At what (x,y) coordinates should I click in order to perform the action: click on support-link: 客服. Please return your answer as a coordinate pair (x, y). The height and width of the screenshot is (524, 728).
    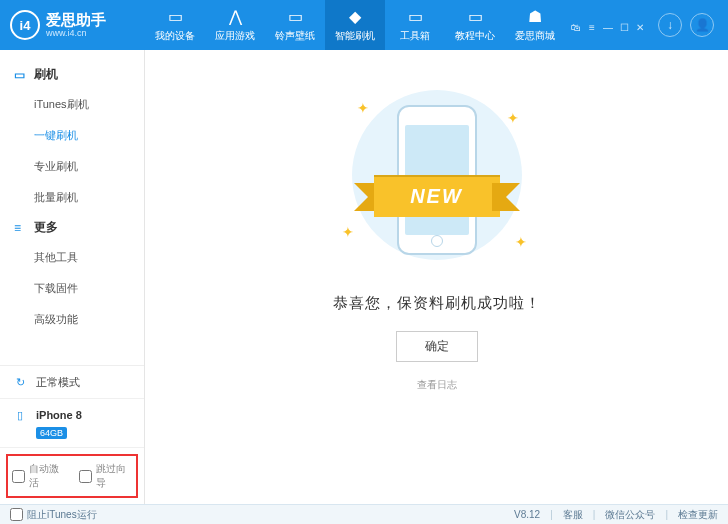
    Looking at the image, I should click on (573, 515).